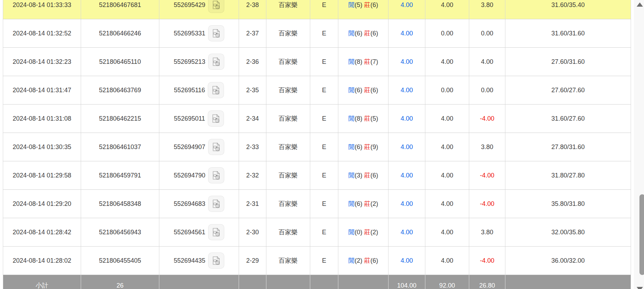 This screenshot has width=644, height=289. Describe the element at coordinates (317, 90) in the screenshot. I see `table-row: 2024-08-14 01:31:47 521806463769 5526951…` at that location.